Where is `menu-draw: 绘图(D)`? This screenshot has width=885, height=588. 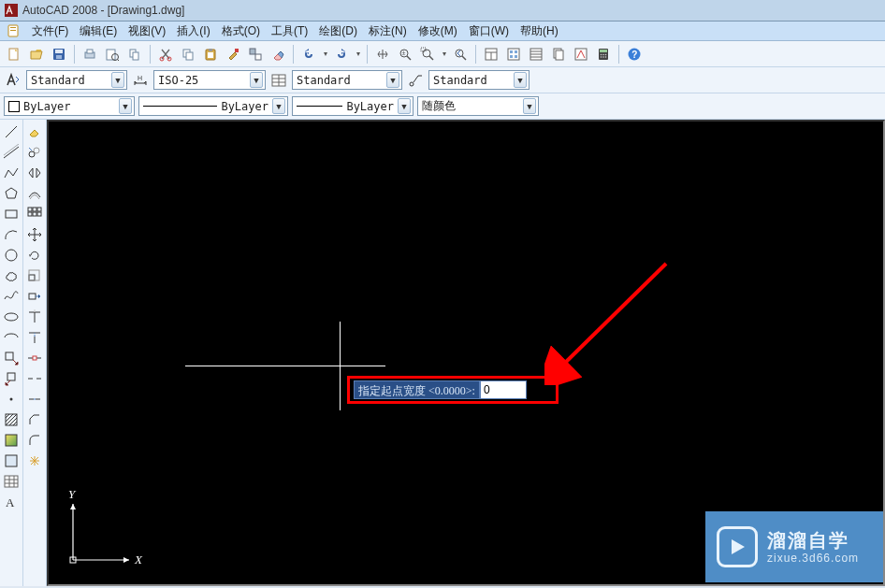 menu-draw: 绘图(D) is located at coordinates (339, 32).